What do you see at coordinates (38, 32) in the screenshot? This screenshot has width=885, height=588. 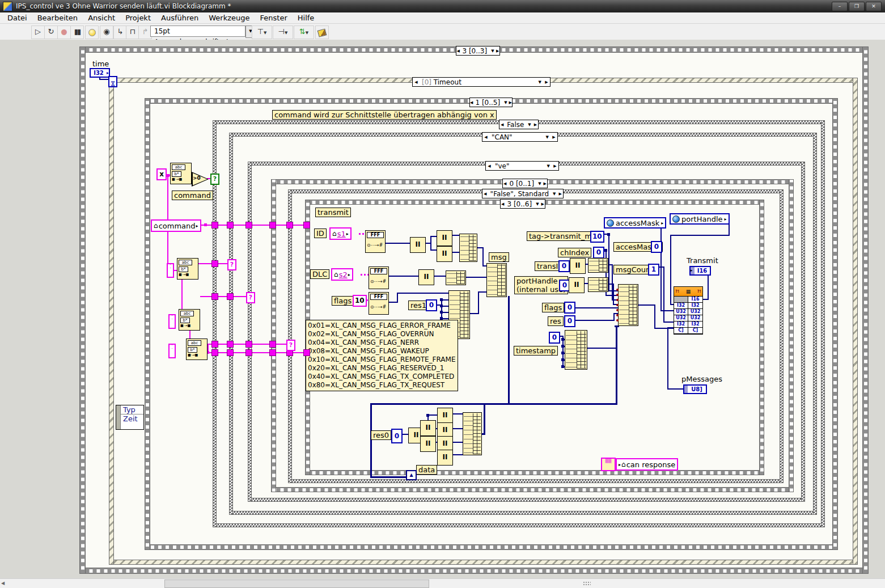 I see `run-button: ▷` at bounding box center [38, 32].